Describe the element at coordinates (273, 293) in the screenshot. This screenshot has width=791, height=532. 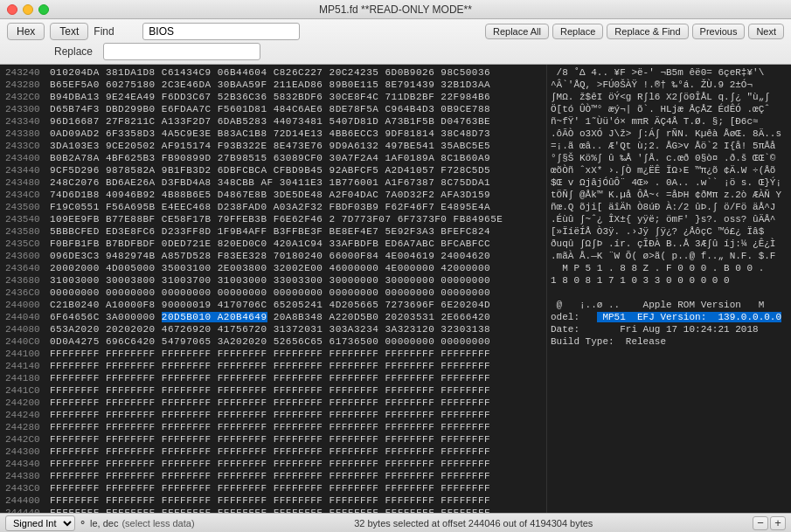
I see `table-row: 2436C000000000 00000000 00000000 0000000…` at that location.